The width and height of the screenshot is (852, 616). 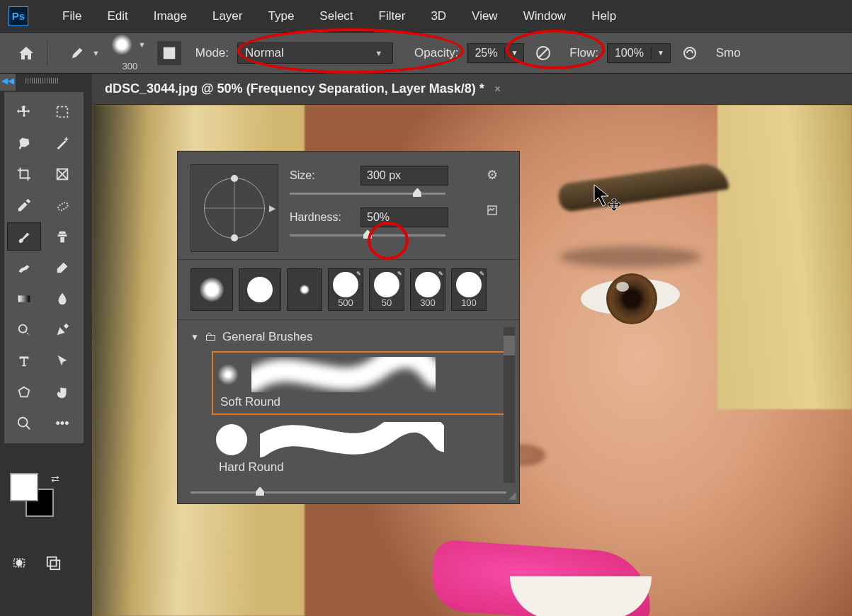 I want to click on home-button, so click(x=26, y=53).